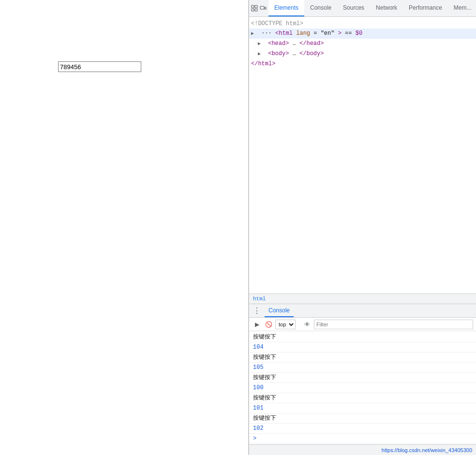 This screenshot has width=476, height=455. I want to click on breadcrumb-html: html, so click(259, 299).